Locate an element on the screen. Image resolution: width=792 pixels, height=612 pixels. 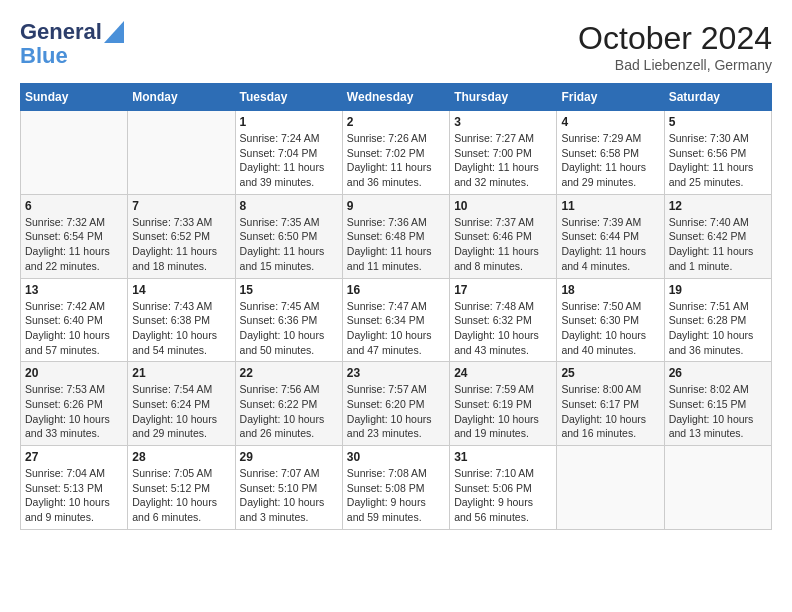
calendar-week-row: 20Sunrise: 7:53 AMSunset: 6:26 PMDayligh… is located at coordinates (396, 404).